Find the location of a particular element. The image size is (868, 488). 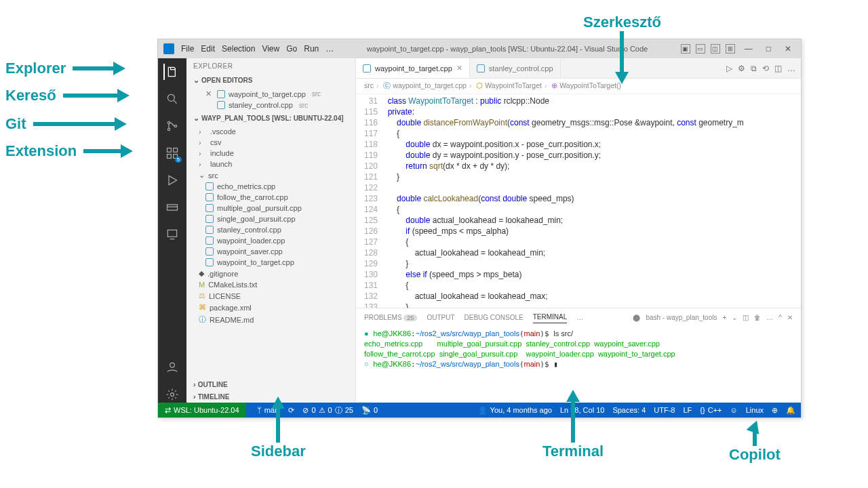

file-item: ◆ .gitignore is located at coordinates (271, 274).